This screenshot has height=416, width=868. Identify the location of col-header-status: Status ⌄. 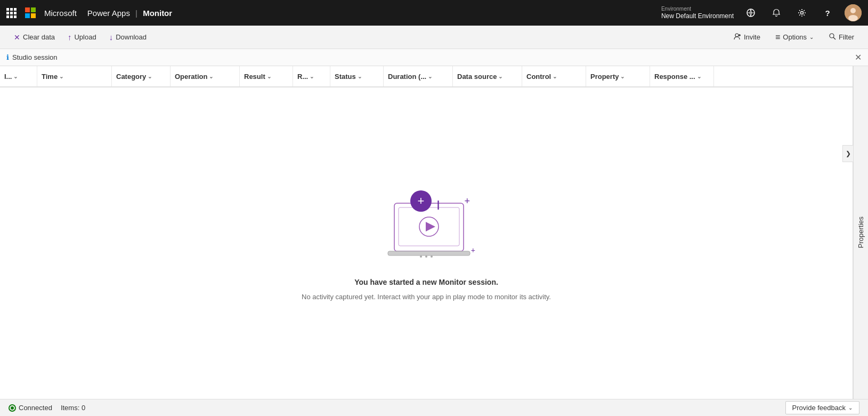
(357, 76).